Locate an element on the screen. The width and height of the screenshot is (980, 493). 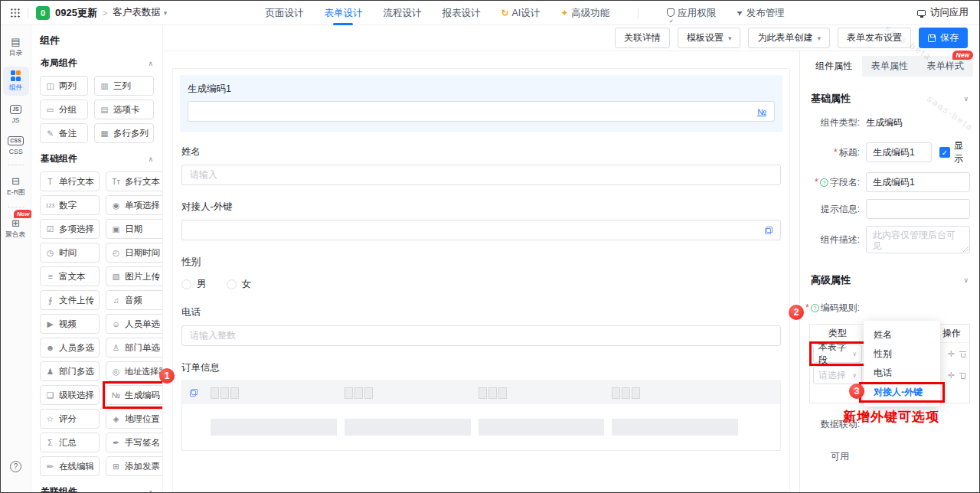
contact-input is located at coordinates (481, 230).